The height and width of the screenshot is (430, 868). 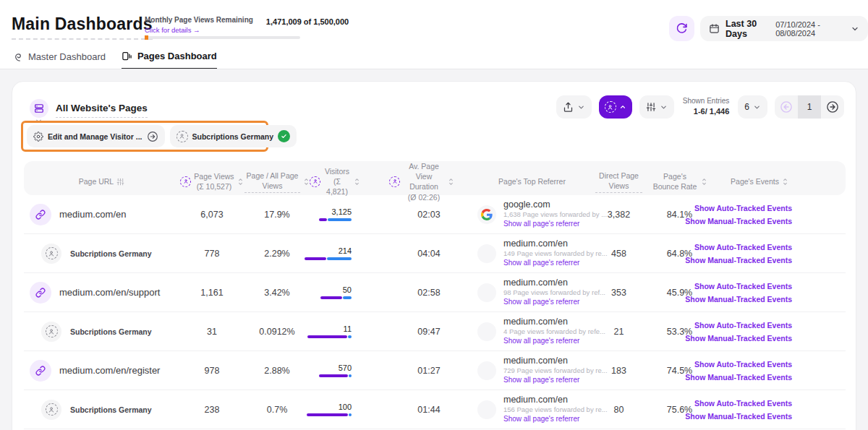 I want to click on tab-pages-dashboard: Pages Dashboard, so click(x=169, y=60).